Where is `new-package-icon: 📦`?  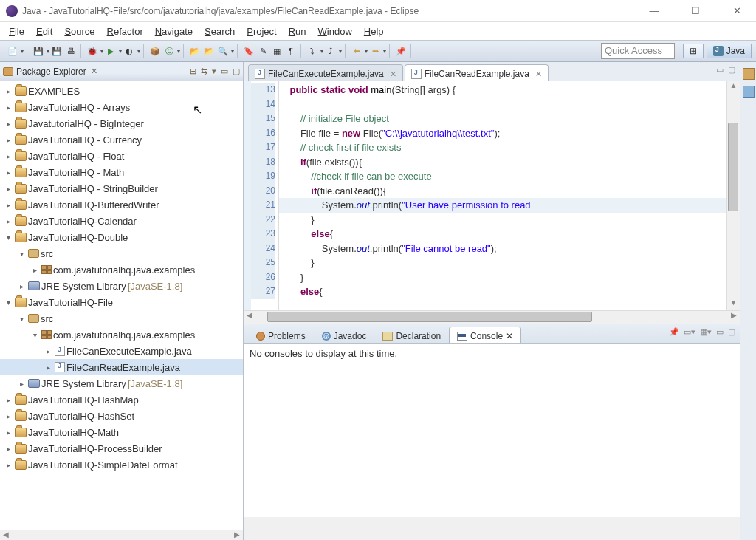 new-package-icon: 📦 is located at coordinates (155, 51).